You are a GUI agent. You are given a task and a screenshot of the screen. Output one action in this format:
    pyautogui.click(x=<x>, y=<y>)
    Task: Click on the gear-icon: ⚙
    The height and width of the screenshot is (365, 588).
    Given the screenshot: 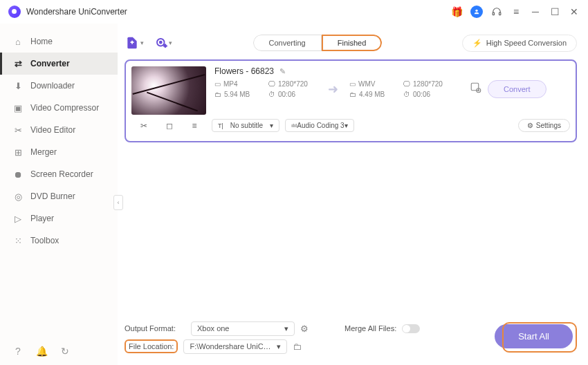 What is the action you would take?
    pyautogui.click(x=530, y=126)
    